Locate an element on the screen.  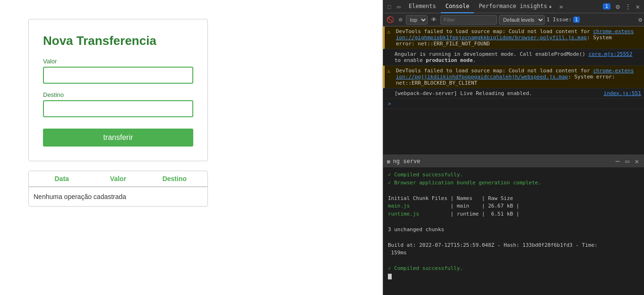
form-card: Nova Transferencia Valor Destino transfe… is located at coordinates (118, 90).